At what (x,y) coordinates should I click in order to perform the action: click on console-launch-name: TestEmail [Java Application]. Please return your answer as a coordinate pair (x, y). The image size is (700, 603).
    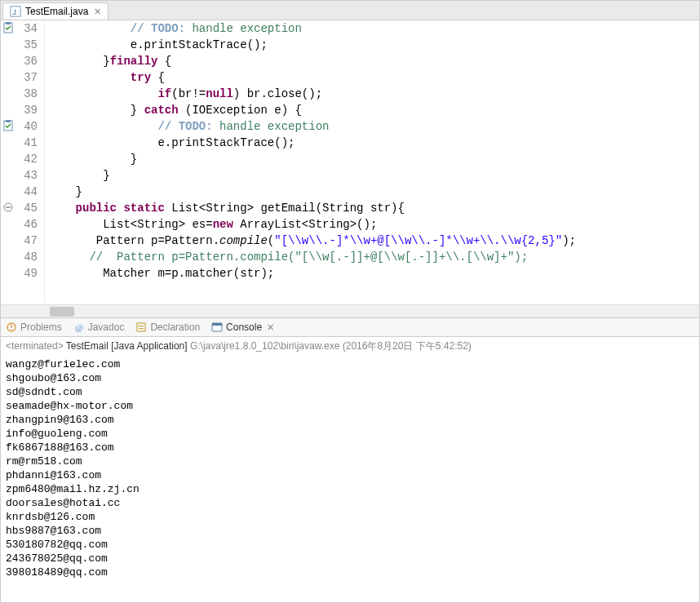
    Looking at the image, I should click on (127, 346).